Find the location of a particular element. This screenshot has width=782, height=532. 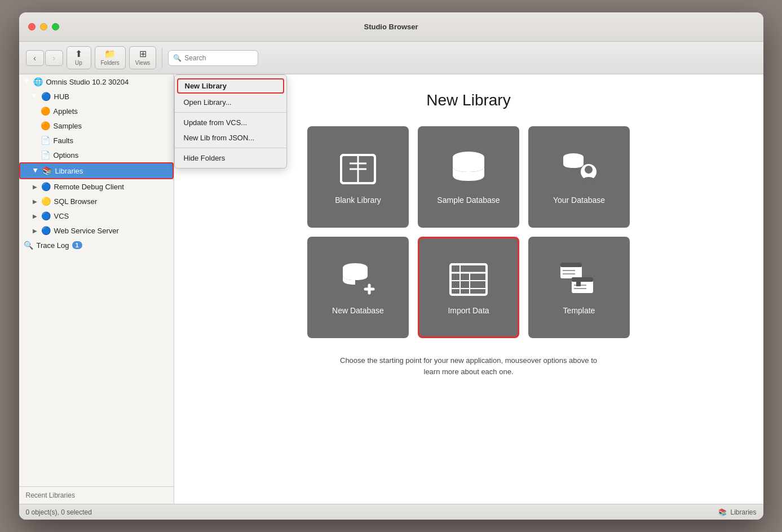

samples-icon: 🟠 is located at coordinates (46, 126).